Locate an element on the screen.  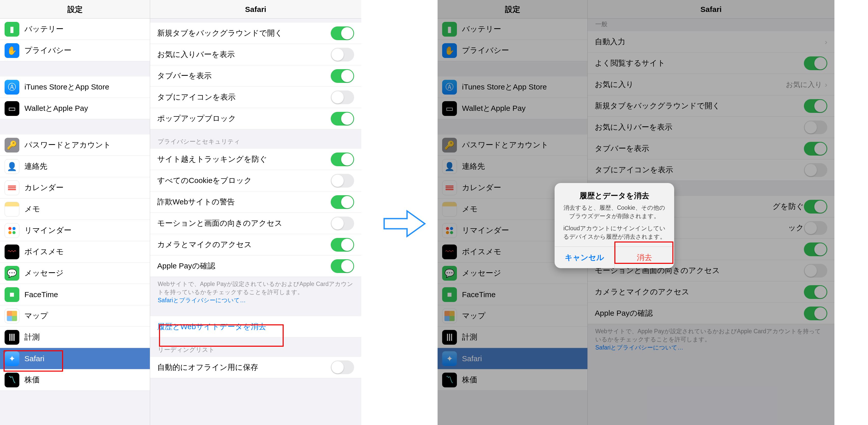
alert-clear-button: 消去 is located at coordinates (644, 257).